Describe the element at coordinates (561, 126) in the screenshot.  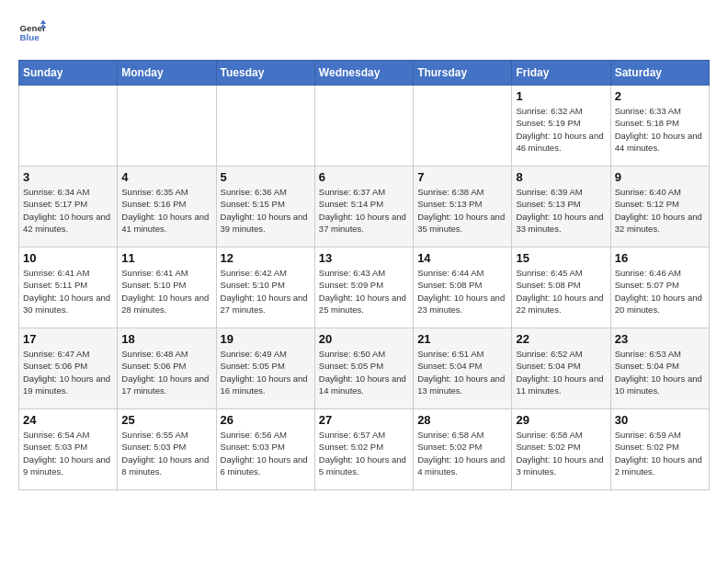
I see `calendar-day-1: 1Sunrise: 6:32 AM Sunset: 5:19 PM Daylig…` at that location.